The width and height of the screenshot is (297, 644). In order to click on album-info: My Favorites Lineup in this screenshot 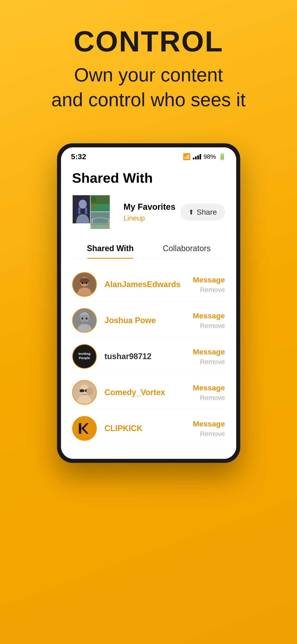, I will do `click(124, 212)`.